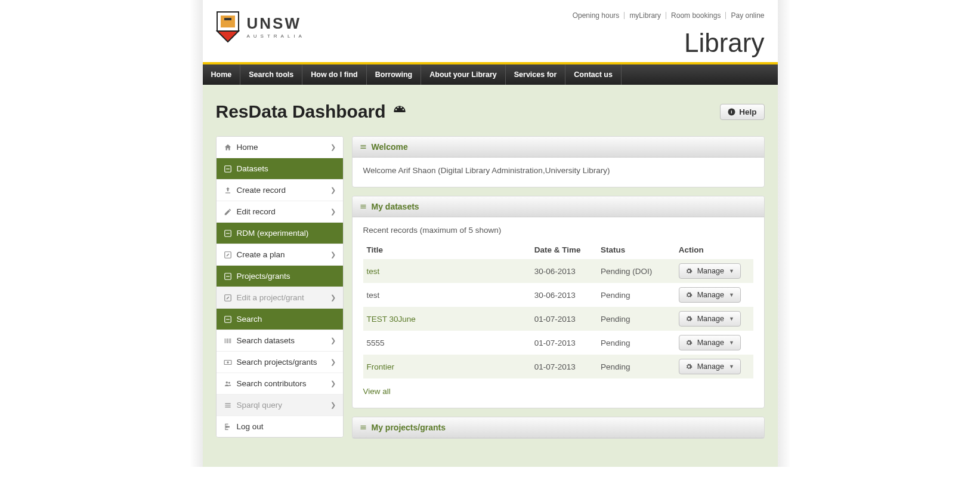 This screenshot has height=477, width=980. Describe the element at coordinates (596, 16) in the screenshot. I see `link-opening-hours: Opening hours` at that location.